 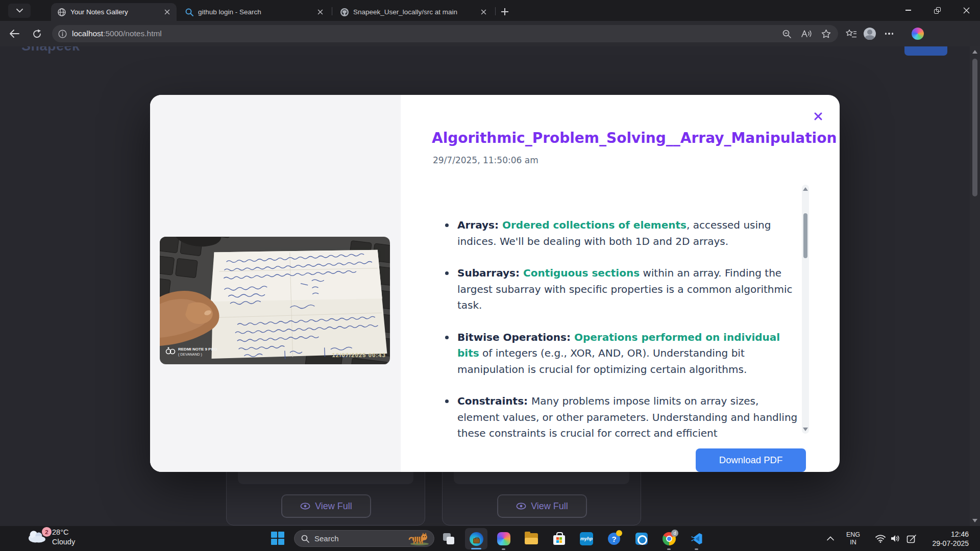 I want to click on globe-icon, so click(x=62, y=12).